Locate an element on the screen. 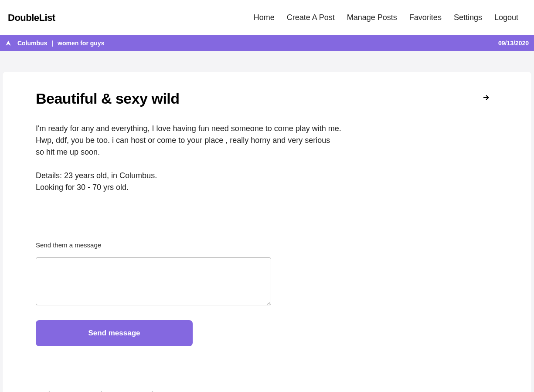 The height and width of the screenshot is (392, 534). send-message-button: Send message is located at coordinates (114, 333).